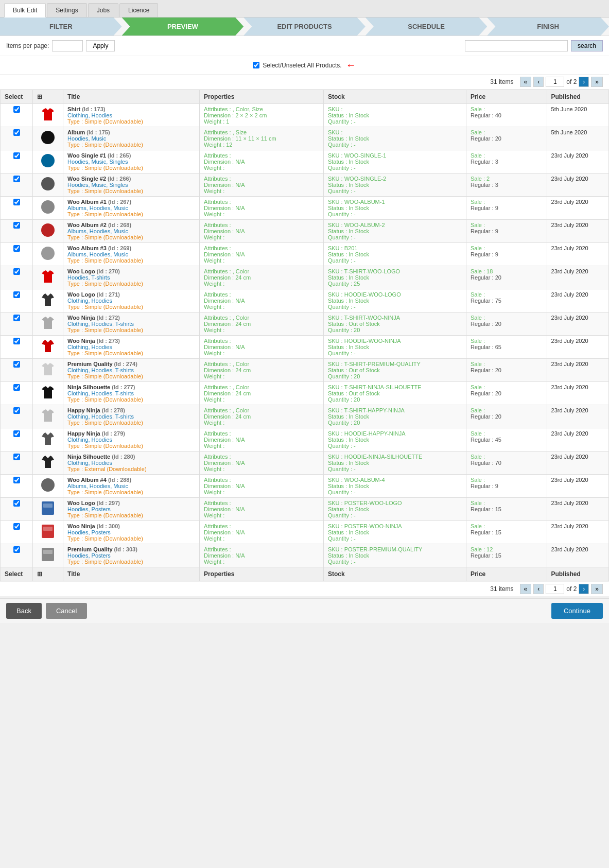 This screenshot has width=609, height=868. What do you see at coordinates (297, 65) in the screenshot?
I see `select-all-label: Select/Unselect All Products.` at bounding box center [297, 65].